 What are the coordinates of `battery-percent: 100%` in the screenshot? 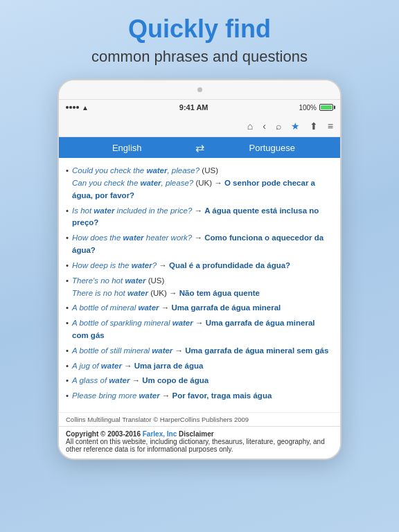 It's located at (308, 108).